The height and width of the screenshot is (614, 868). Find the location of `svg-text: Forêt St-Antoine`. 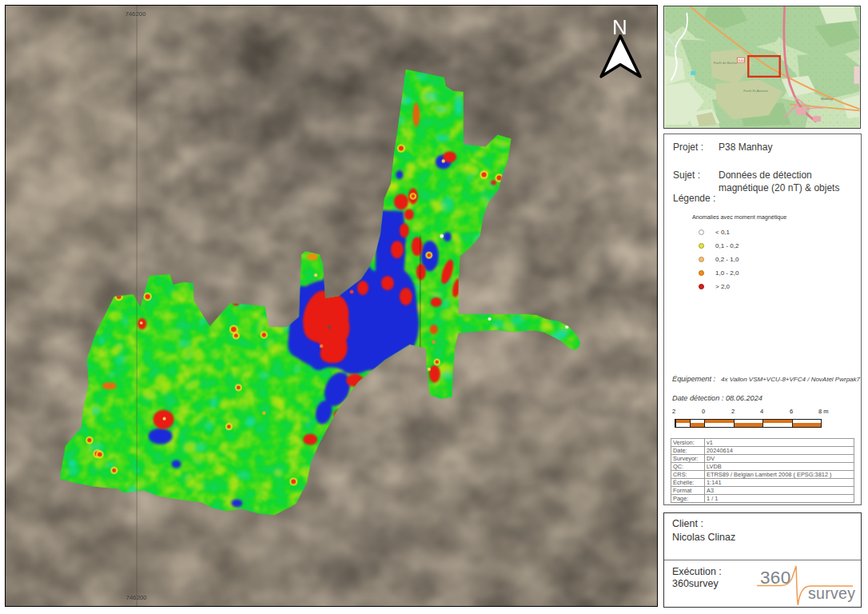

svg-text: Forêt St-Antoine is located at coordinates (756, 91).